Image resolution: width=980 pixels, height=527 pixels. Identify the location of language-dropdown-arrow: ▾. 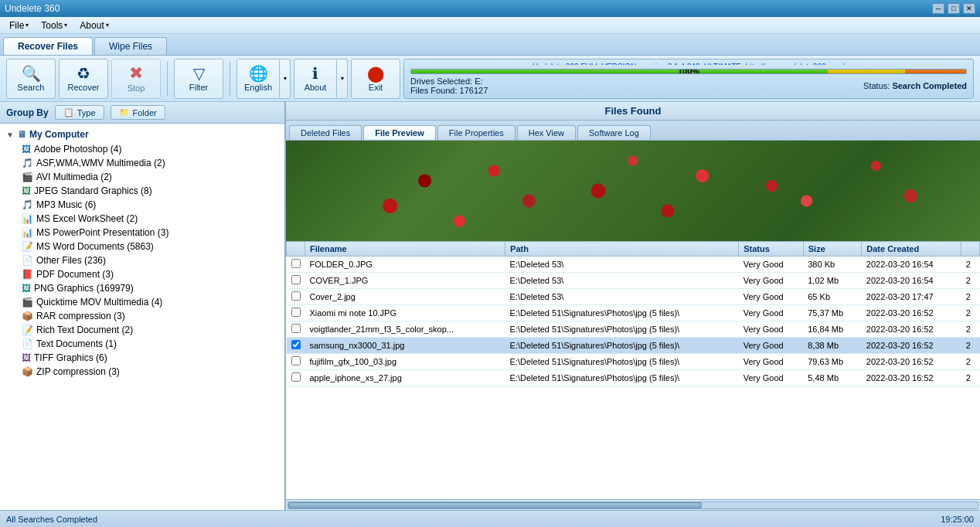
(285, 79).